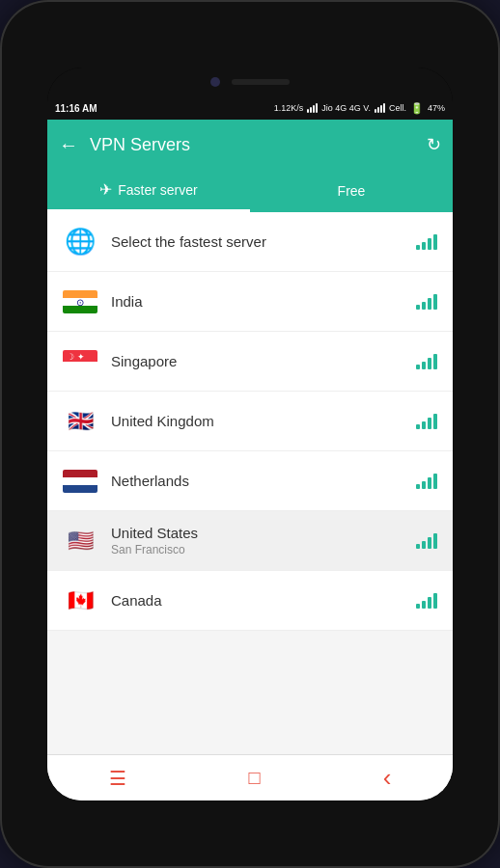  What do you see at coordinates (257, 540) in the screenshot?
I see `server-info-us: United States San Francisco` at bounding box center [257, 540].